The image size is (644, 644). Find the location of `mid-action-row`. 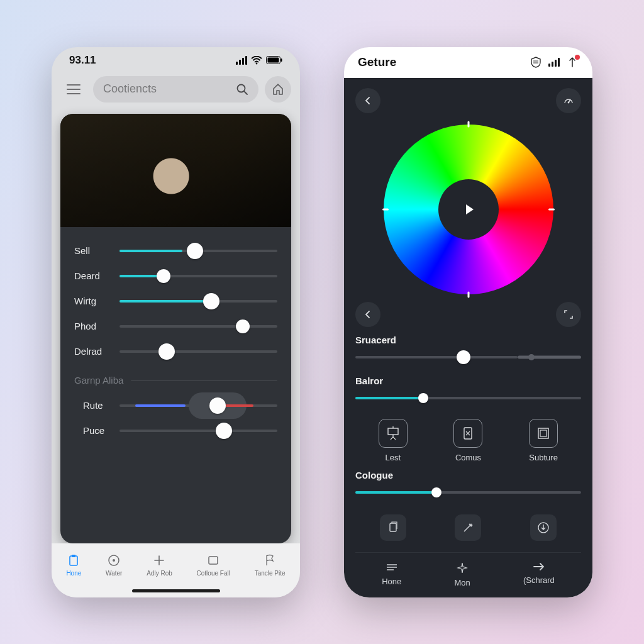

mid-action-row is located at coordinates (468, 314).